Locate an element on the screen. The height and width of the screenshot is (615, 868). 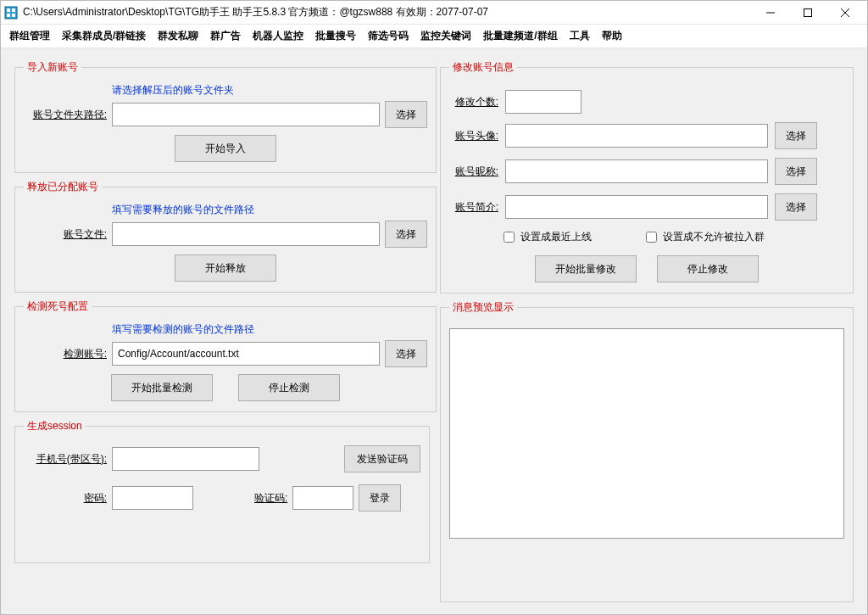
checkbox-noinvite is located at coordinates (651, 238).